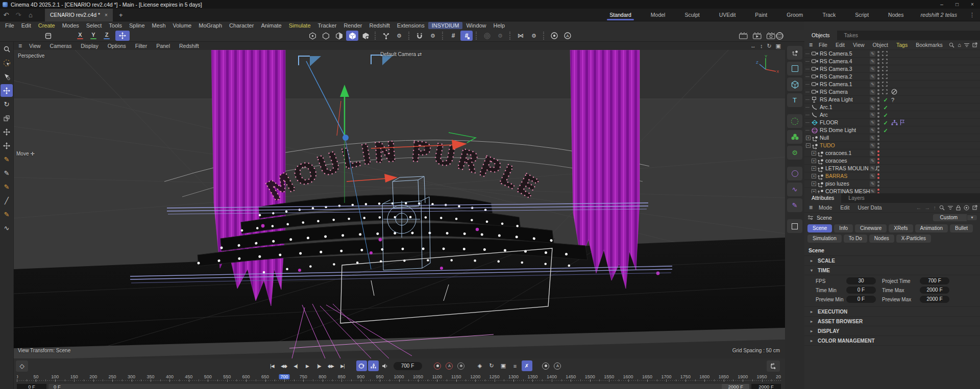 This screenshot has width=980, height=389. I want to click on minimize-button: –, so click(942, 4).